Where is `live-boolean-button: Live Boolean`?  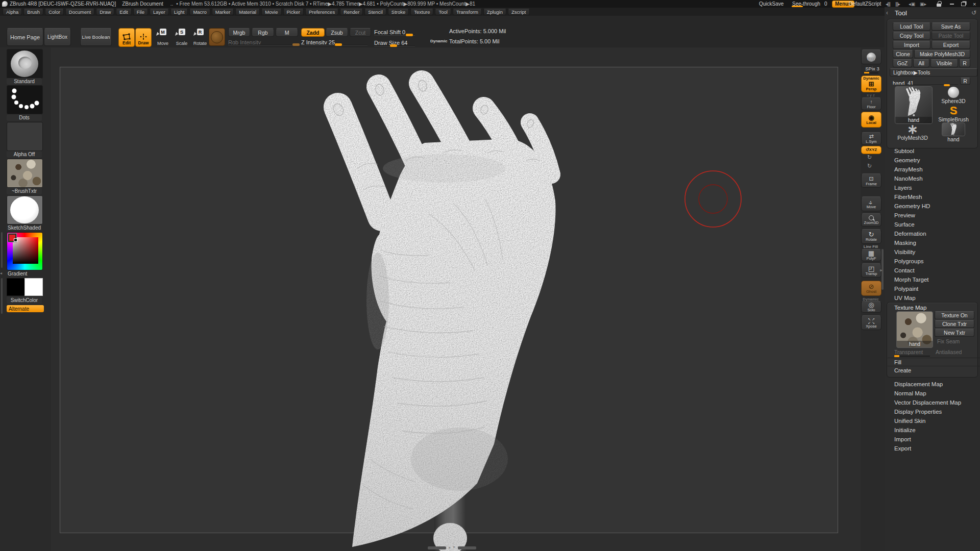 live-boolean-button: Live Boolean is located at coordinates (96, 37).